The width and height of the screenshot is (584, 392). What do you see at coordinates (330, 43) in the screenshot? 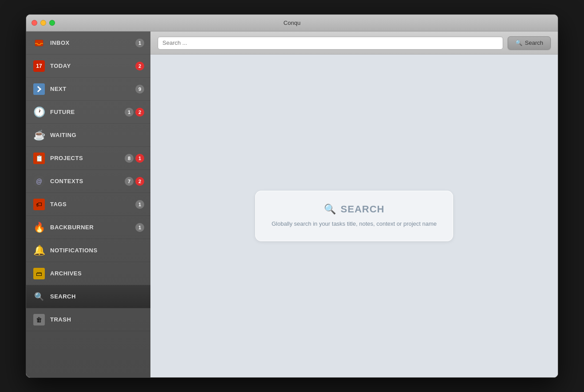
I see `search-input-wrapper` at bounding box center [330, 43].